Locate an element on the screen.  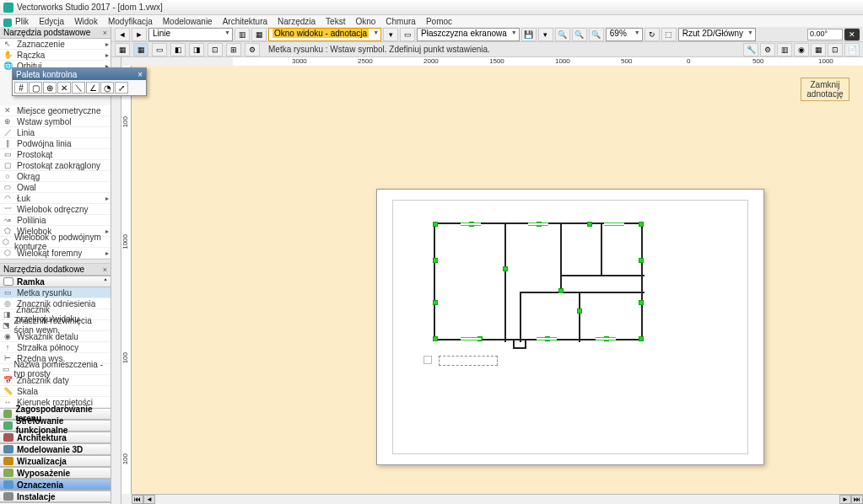
tool-item: ✕Miejsce geometryczne is located at coordinates (56, 111).